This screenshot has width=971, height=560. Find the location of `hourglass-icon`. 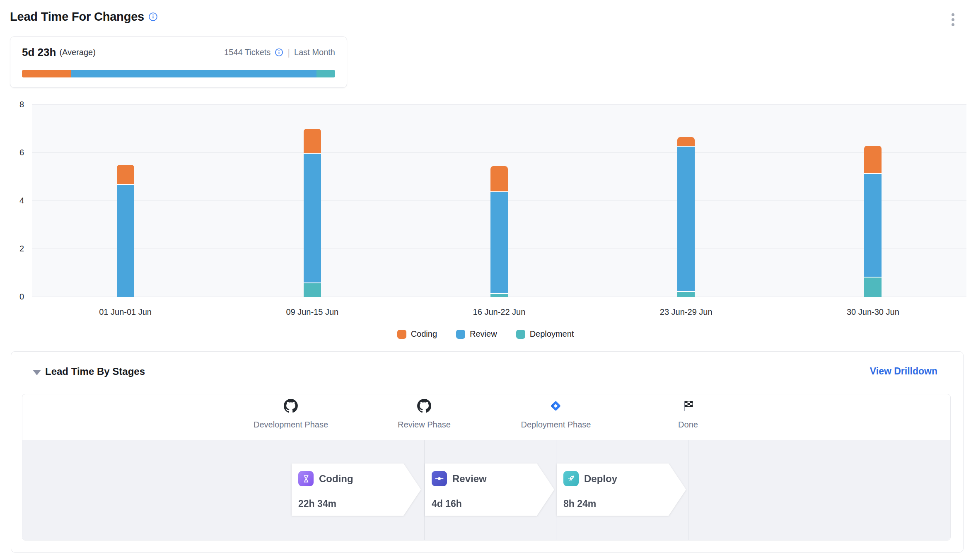

hourglass-icon is located at coordinates (306, 479).